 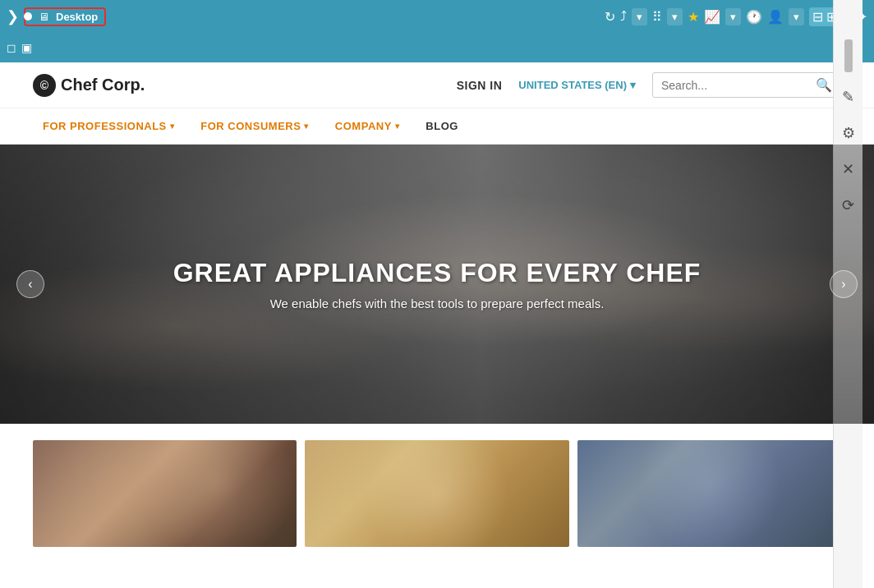 I want to click on scrollbar-thumb, so click(x=849, y=56).